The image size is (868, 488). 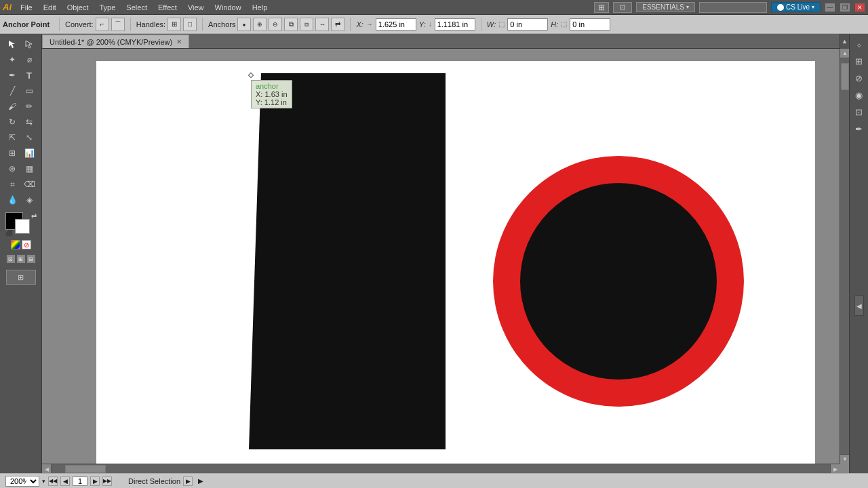 What do you see at coordinates (12, 138) in the screenshot?
I see `scale-tool: ⇱` at bounding box center [12, 138].